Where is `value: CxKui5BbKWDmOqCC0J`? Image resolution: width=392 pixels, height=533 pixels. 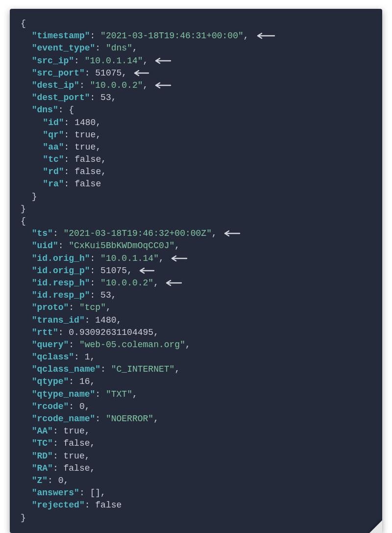
value: CxKui5BbKWDmOqCC0J is located at coordinates (122, 246).